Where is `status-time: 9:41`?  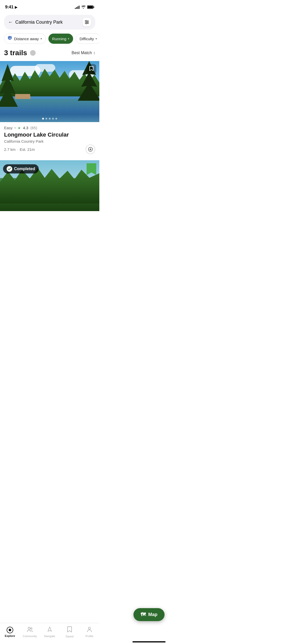 status-time: 9:41 is located at coordinates (9, 7).